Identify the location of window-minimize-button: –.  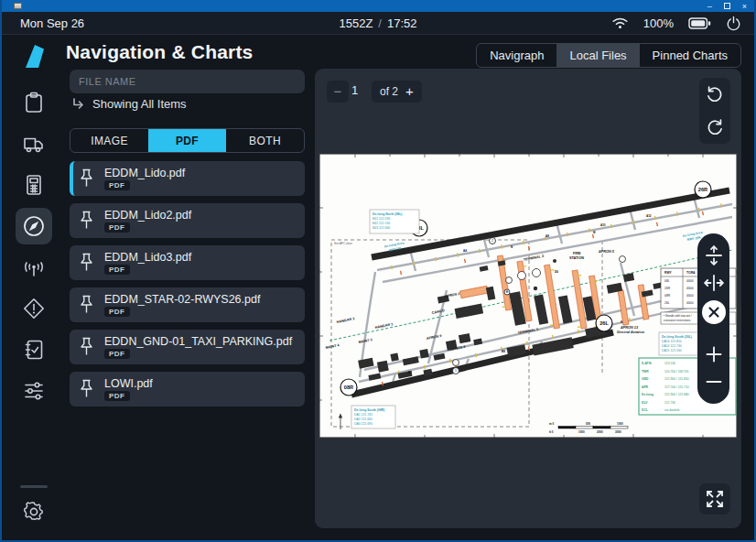
(710, 6).